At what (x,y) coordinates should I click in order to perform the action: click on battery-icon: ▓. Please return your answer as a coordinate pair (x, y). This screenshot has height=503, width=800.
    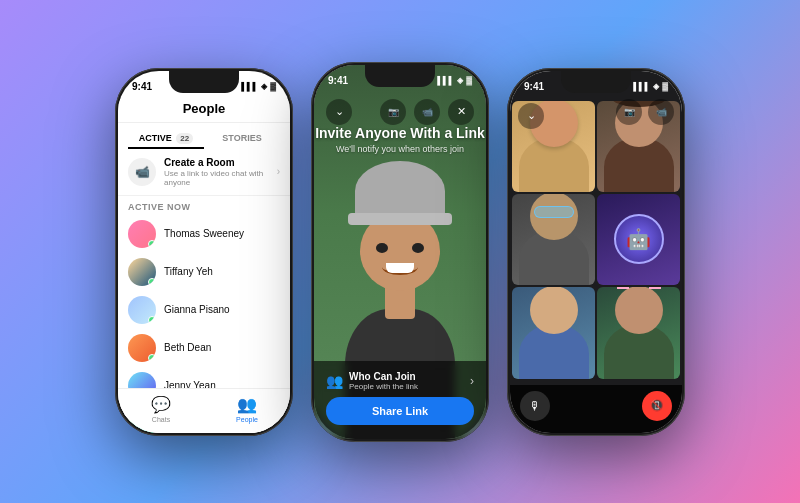
    Looking at the image, I should click on (665, 86).